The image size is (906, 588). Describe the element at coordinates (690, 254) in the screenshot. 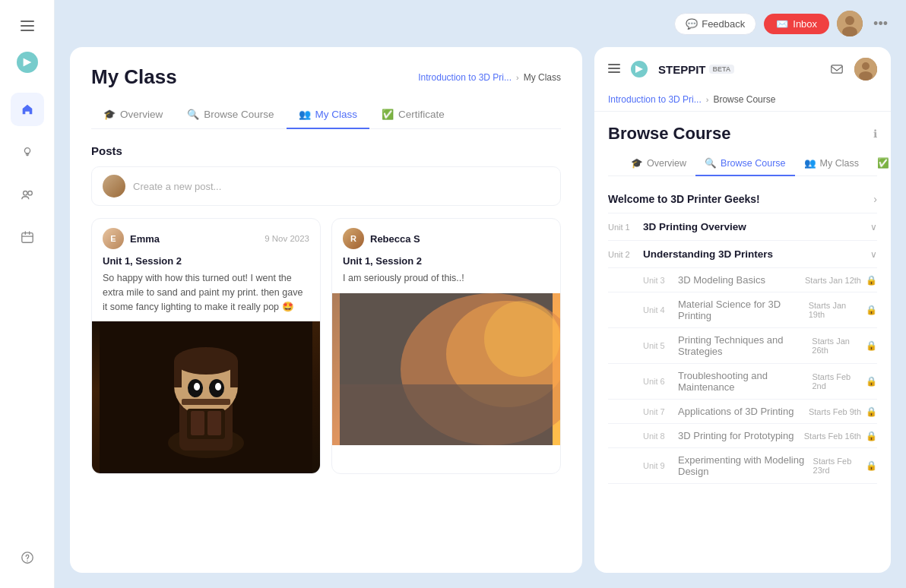

I see `unit-2-label-row: Unit 2 Understanding 3D Printers` at that location.